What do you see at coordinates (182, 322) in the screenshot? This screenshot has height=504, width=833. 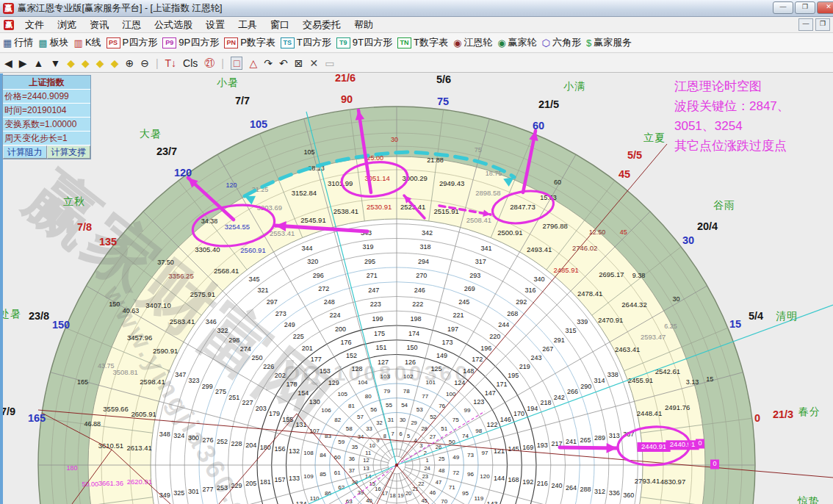 I see `svg-text: 2583.41` at bounding box center [182, 322].